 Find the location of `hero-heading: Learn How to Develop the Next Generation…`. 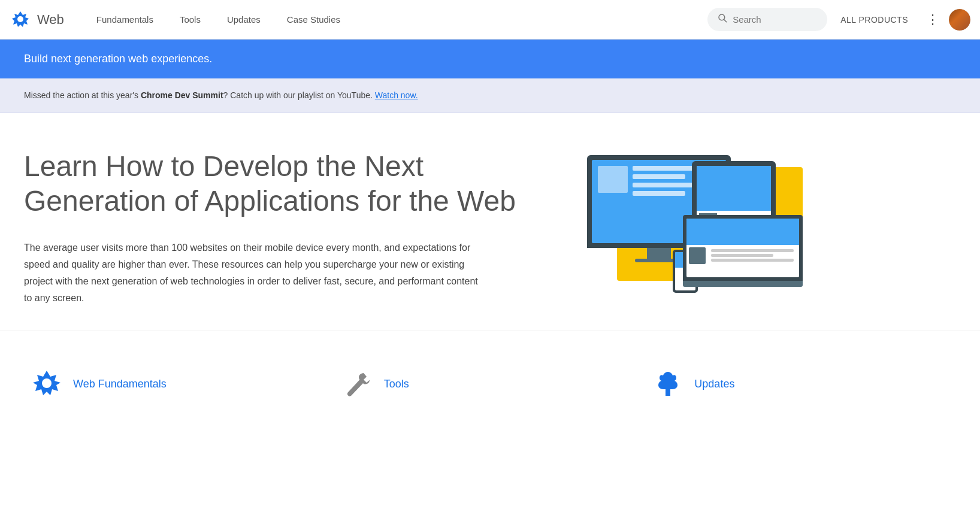

hero-heading: Learn How to Develop the Next Generation… is located at coordinates (294, 183).